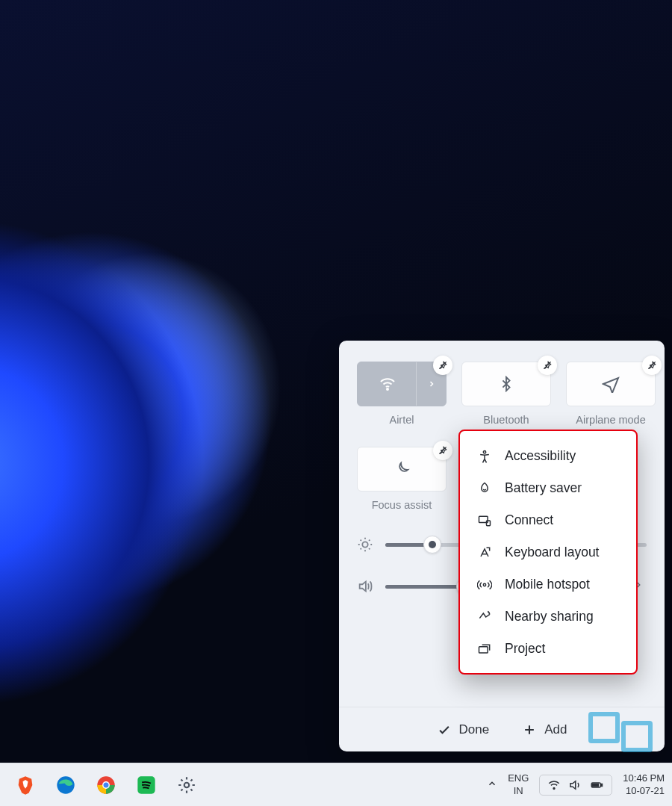 This screenshot has height=806, width=672. Describe the element at coordinates (548, 456) in the screenshot. I see `add-item-accessibility: Accessibility` at that location.